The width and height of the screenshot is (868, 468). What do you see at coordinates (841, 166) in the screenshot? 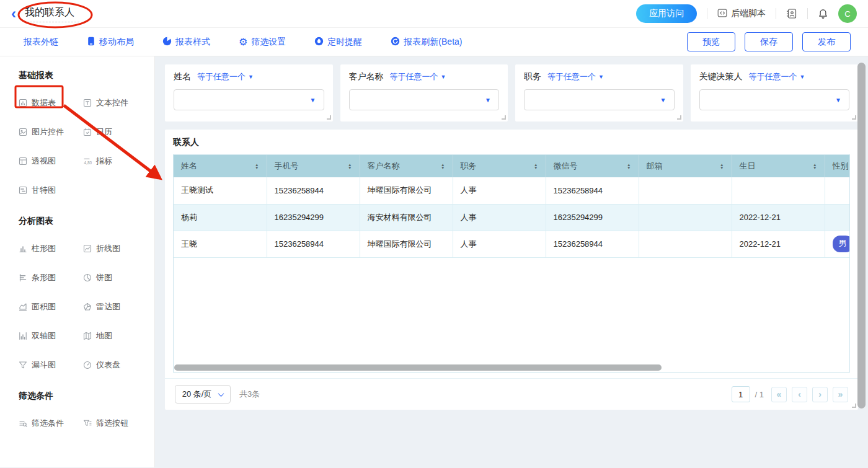
I see `column-label: 性别` at bounding box center [841, 166].